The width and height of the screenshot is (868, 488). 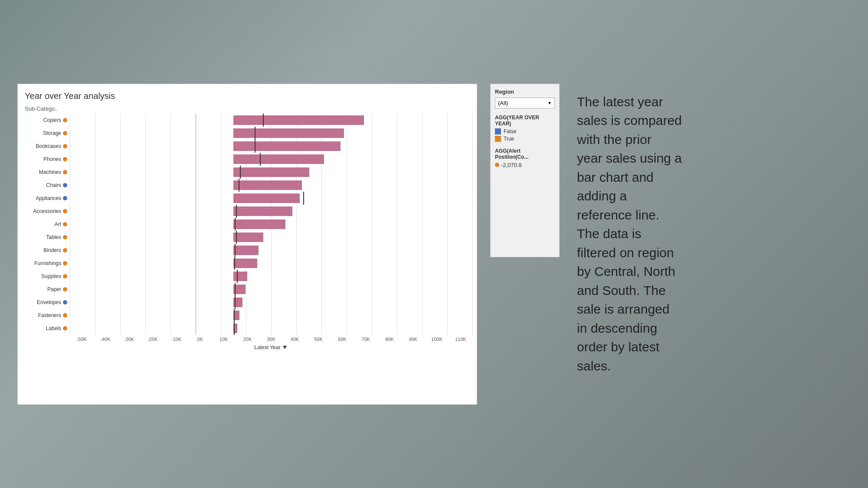 What do you see at coordinates (200, 339) in the screenshot?
I see `x-tick: 0K` at bounding box center [200, 339].